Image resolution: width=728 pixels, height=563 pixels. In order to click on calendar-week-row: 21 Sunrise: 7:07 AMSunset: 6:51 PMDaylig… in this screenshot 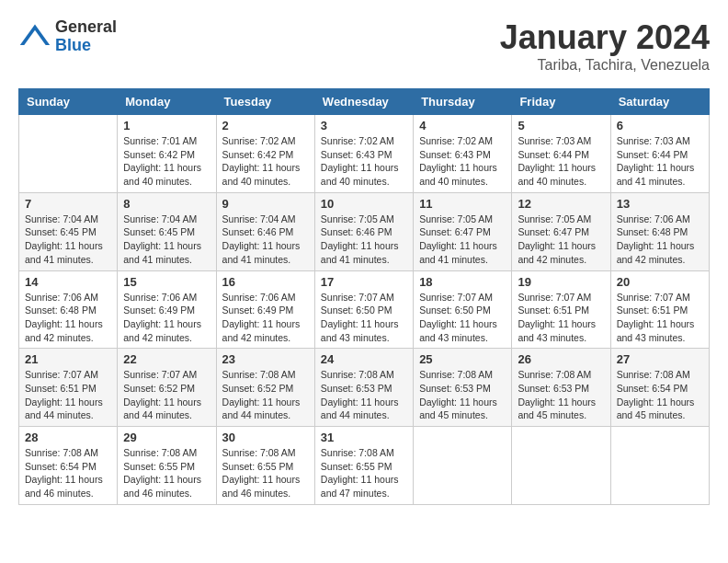, I will do `click(364, 388)`.